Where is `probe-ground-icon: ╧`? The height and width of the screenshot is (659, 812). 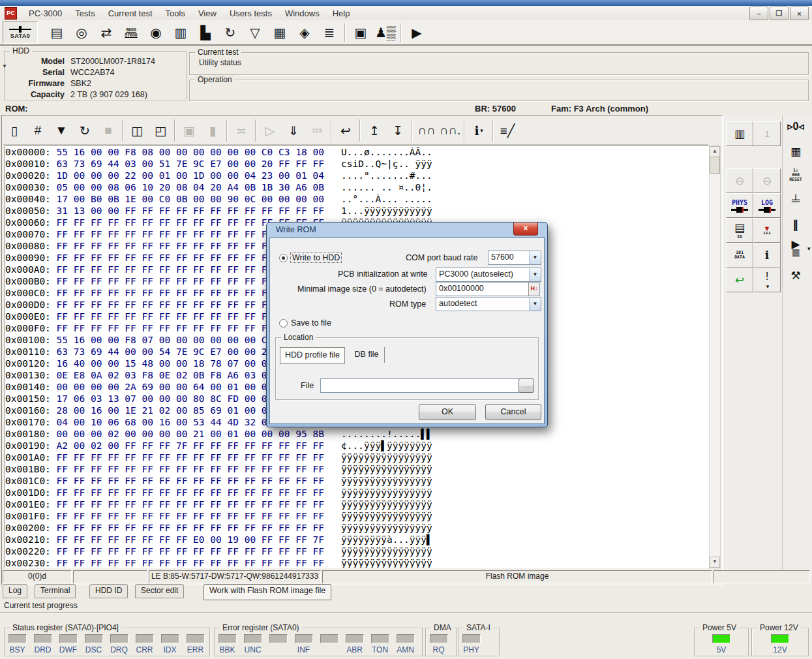 probe-ground-icon: ╧ is located at coordinates (796, 201).